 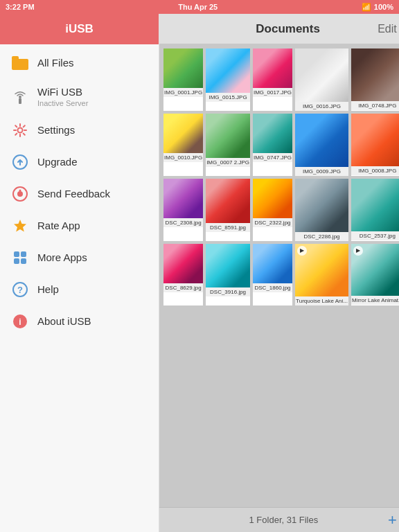 What do you see at coordinates (273, 288) in the screenshot?
I see `photo-label: DSC_1860.jpg` at bounding box center [273, 288].